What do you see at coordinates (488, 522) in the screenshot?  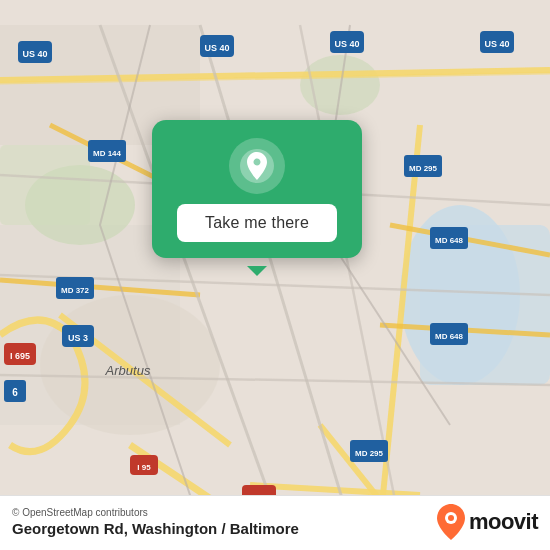 I see `moovit-logo: moovit` at bounding box center [488, 522].